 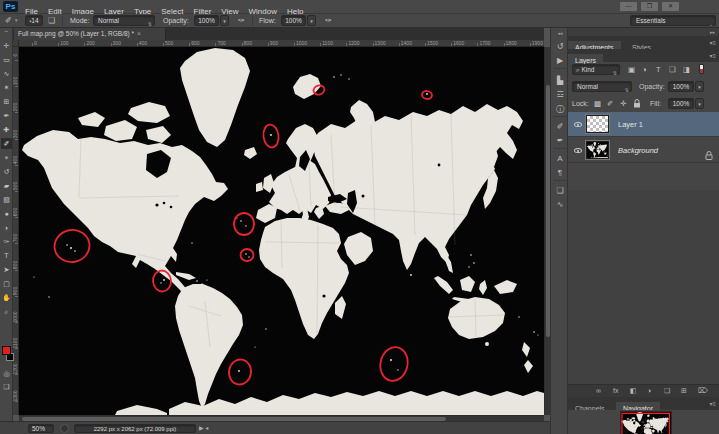 I want to click on lock-transparency-icon: ▩, so click(x=598, y=104).